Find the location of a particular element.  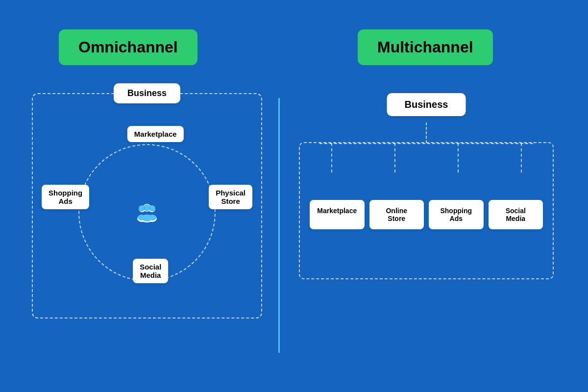

omni-business-box: Business is located at coordinates (147, 93).